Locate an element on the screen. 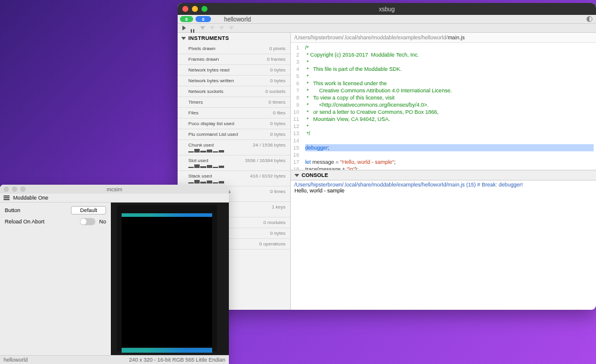 The image size is (596, 364). step-over-icon is located at coordinates (212, 28).